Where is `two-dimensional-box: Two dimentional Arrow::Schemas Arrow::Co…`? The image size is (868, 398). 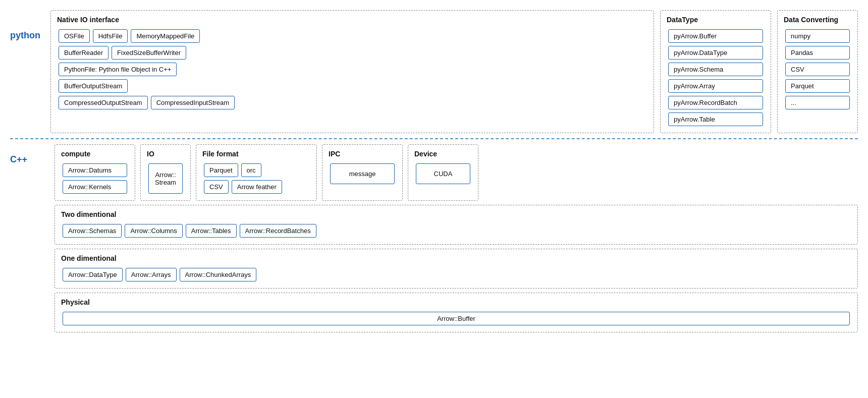
two-dimensional-box: Two dimentional Arrow::Schemas Arrow::Co… is located at coordinates (456, 225).